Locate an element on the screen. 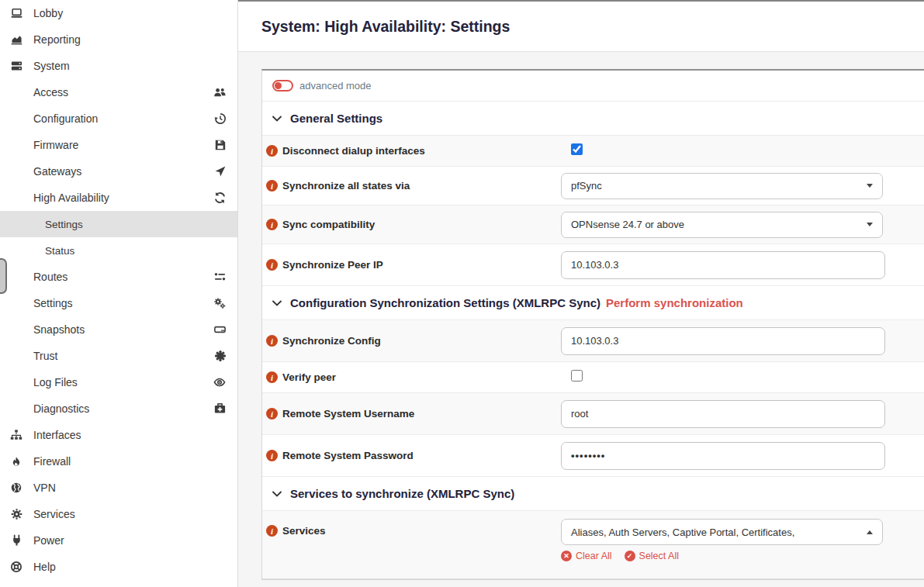 This screenshot has width=924, height=587. field-label: Remote System Username is located at coordinates (348, 414).